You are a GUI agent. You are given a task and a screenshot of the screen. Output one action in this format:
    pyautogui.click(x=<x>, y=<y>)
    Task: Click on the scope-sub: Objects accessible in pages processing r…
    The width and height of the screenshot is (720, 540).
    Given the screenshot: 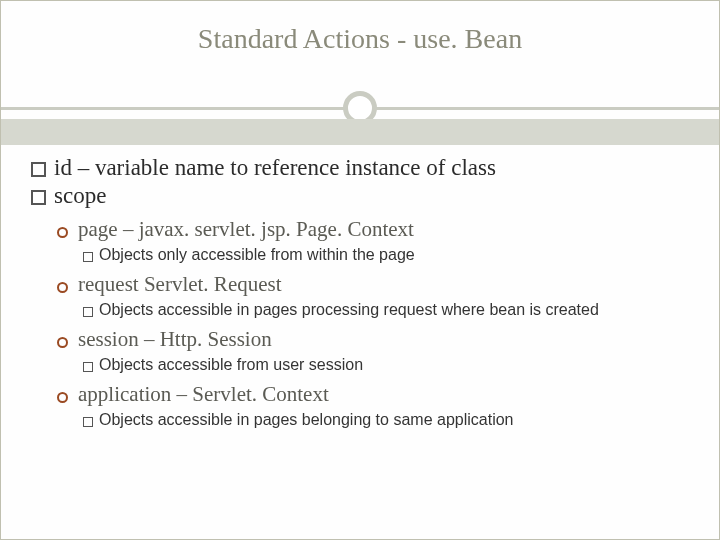 What is the action you would take?
    pyautogui.click(x=349, y=310)
    